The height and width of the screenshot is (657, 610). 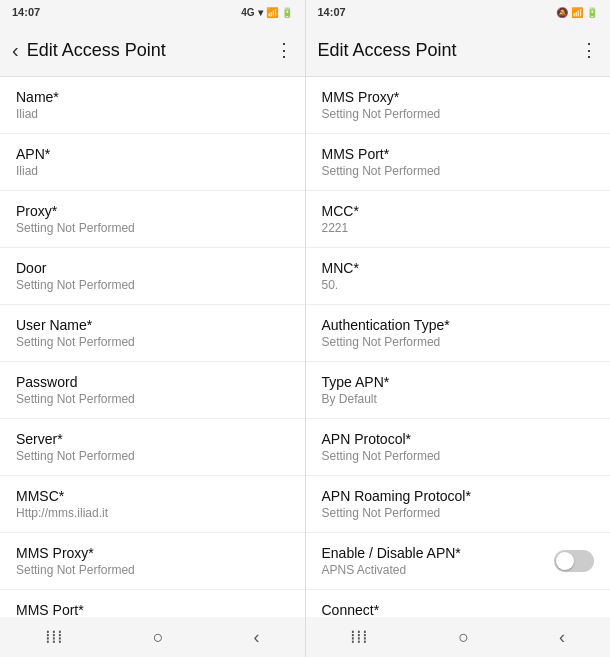 What do you see at coordinates (152, 12) in the screenshot?
I see `status-bar-left: 14:07 4G ▾ 📶 🔋` at bounding box center [152, 12].